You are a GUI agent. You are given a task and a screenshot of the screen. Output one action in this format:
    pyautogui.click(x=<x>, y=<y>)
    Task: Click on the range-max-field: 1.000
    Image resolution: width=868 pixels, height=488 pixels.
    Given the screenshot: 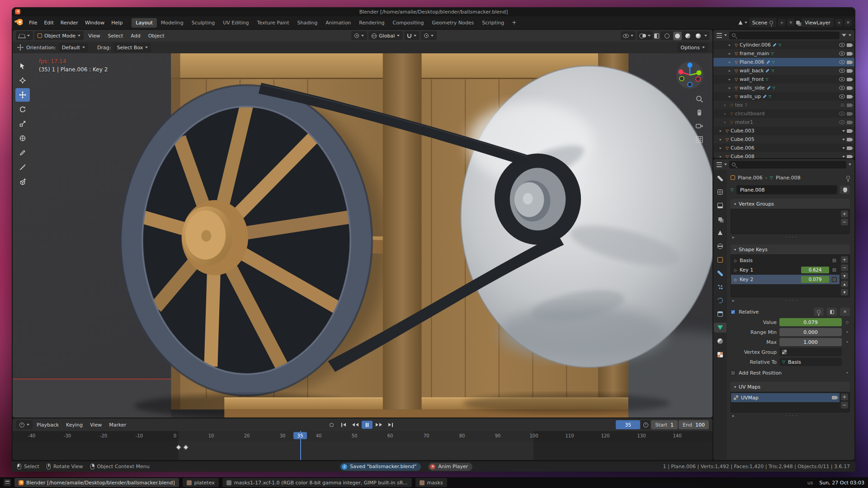 What is the action you would take?
    pyautogui.click(x=811, y=342)
    